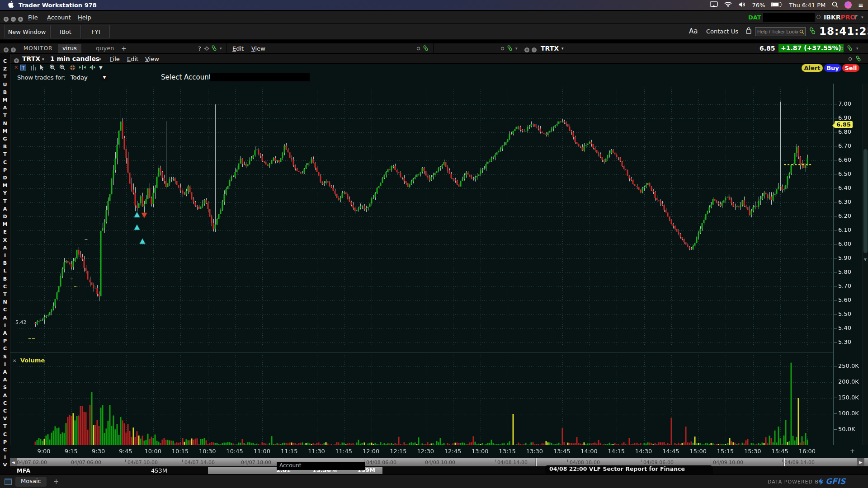 This screenshot has height=488, width=868. I want to click on volume-icon, so click(742, 5).